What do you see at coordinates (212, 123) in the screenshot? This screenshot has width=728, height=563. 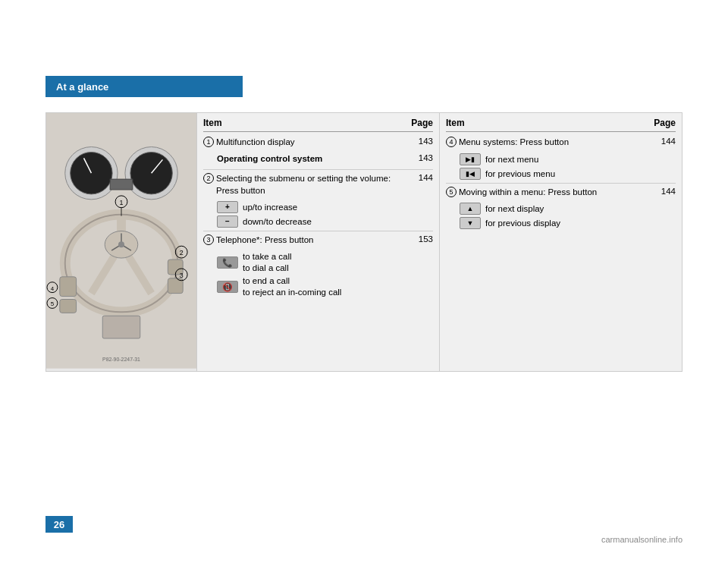 I see `left-col-item: Item` at bounding box center [212, 123].